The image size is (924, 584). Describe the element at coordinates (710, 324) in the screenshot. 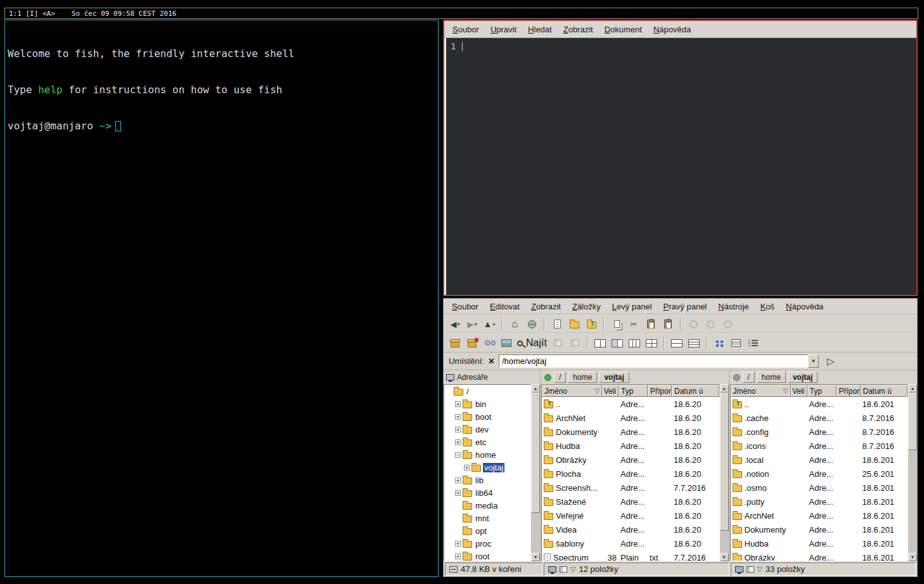

I see `stop-button` at that location.